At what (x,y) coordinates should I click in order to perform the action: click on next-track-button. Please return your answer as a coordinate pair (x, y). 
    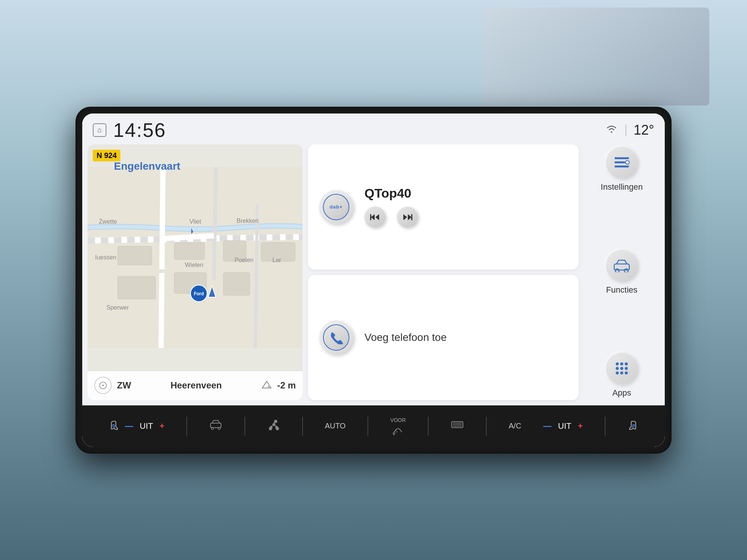
    Looking at the image, I should click on (407, 217).